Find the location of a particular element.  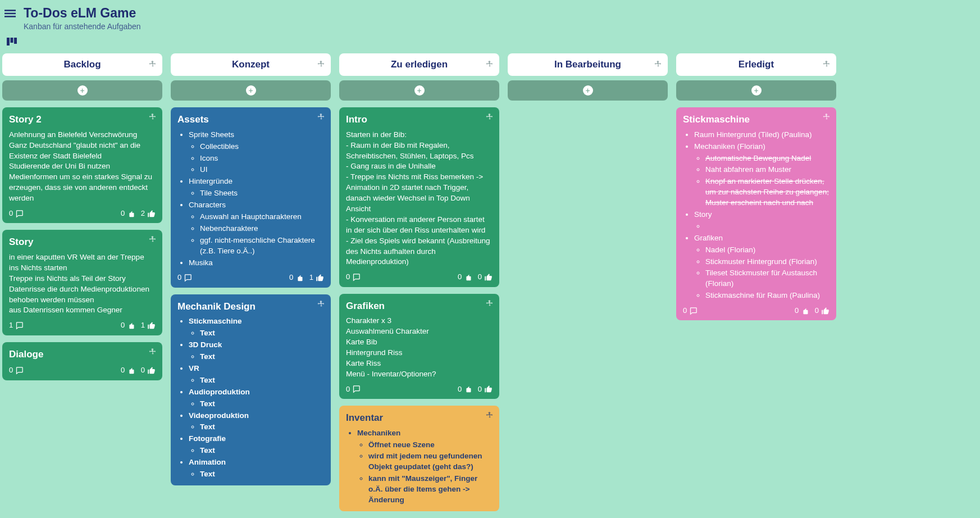

list-item is located at coordinates (767, 227).